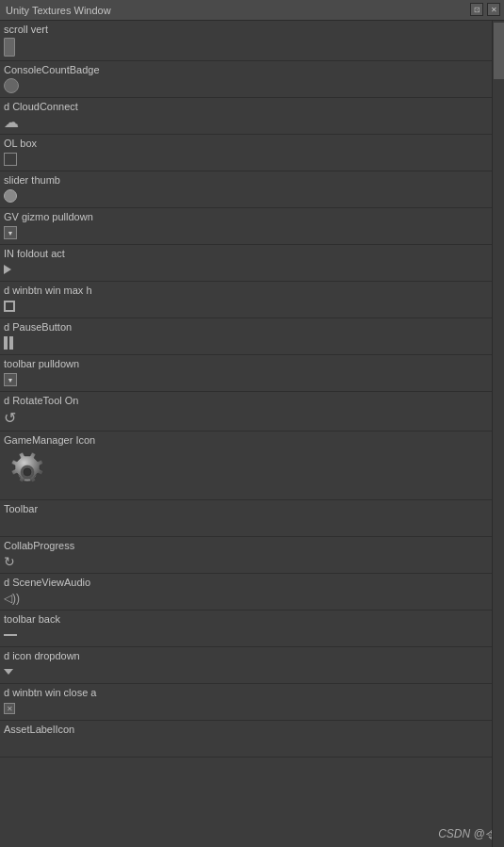 The width and height of the screenshot is (504, 847). What do you see at coordinates (246, 703) in the screenshot?
I see `list-item-d-winbtn-win-close-a: d winbtn win close a✕` at bounding box center [246, 703].